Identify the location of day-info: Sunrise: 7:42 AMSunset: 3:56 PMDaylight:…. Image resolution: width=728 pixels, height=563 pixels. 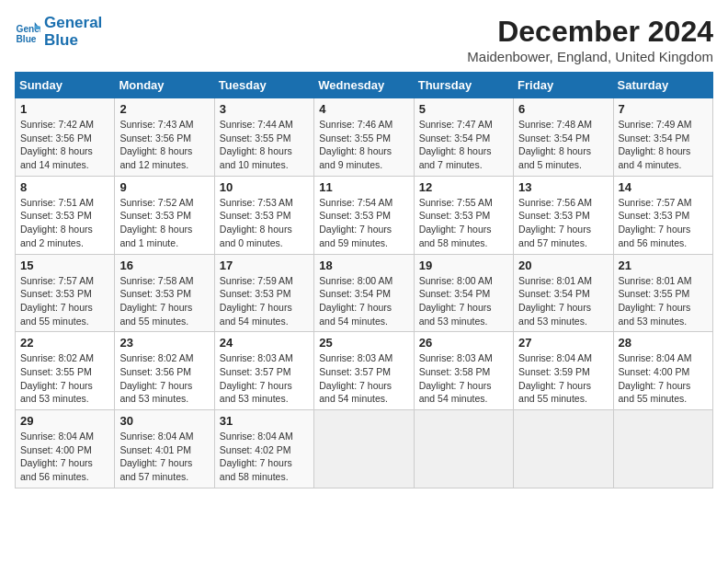
(57, 144).